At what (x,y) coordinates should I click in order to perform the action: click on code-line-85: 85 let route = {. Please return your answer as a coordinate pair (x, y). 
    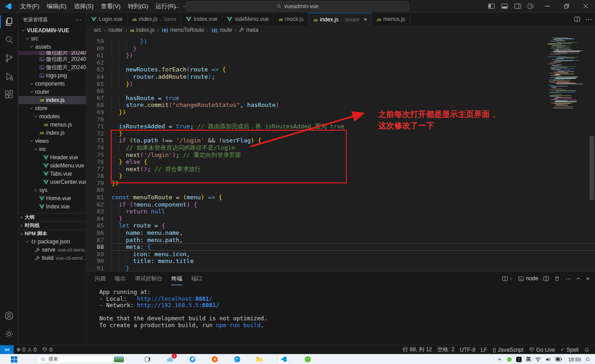
    Looking at the image, I should click on (341, 226).